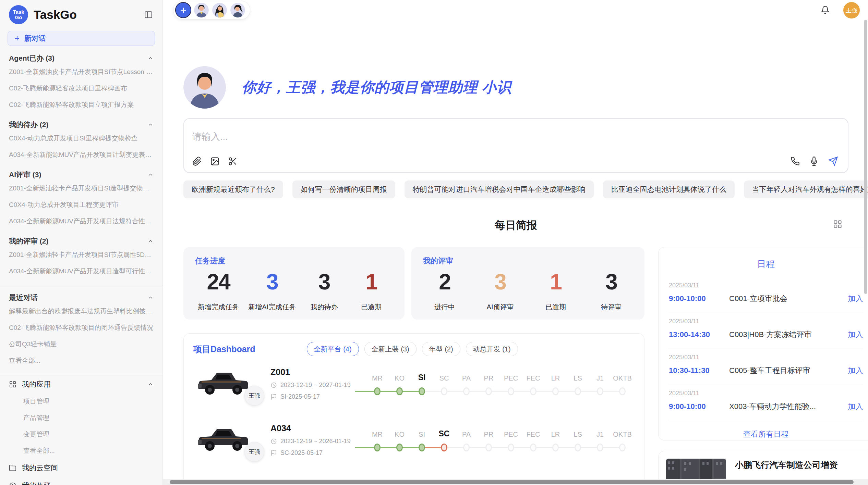 The height and width of the screenshot is (485, 868). What do you see at coordinates (833, 161) in the screenshot?
I see `send-icon` at bounding box center [833, 161].